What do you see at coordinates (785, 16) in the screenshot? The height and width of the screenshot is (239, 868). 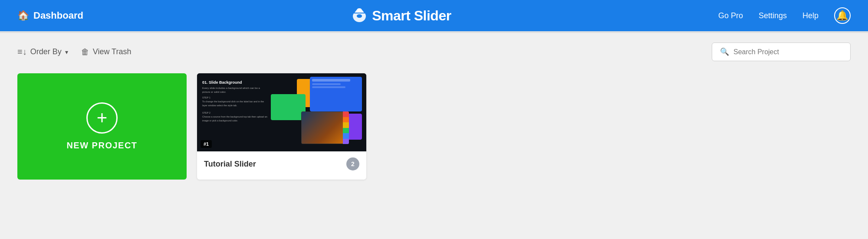 I see `header-nav-right: Go Pro Settings Help 🔔` at bounding box center [785, 16].